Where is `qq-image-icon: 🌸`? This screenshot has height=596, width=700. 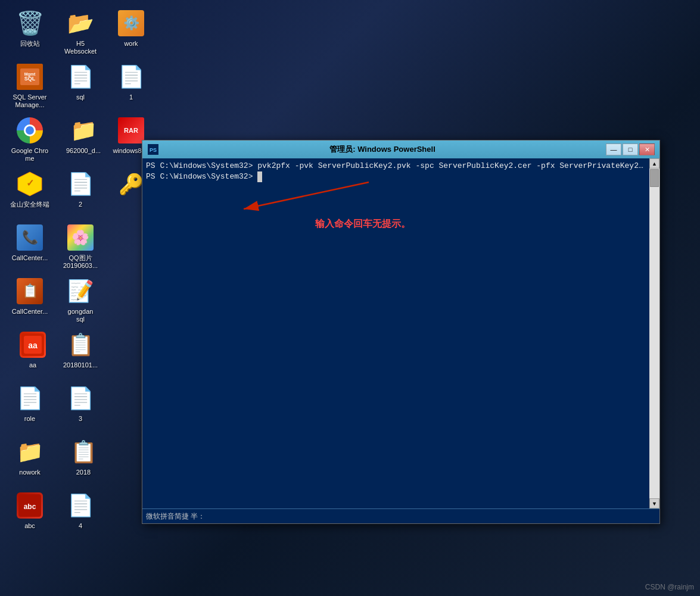
qq-image-icon: 🌸 is located at coordinates (80, 238).